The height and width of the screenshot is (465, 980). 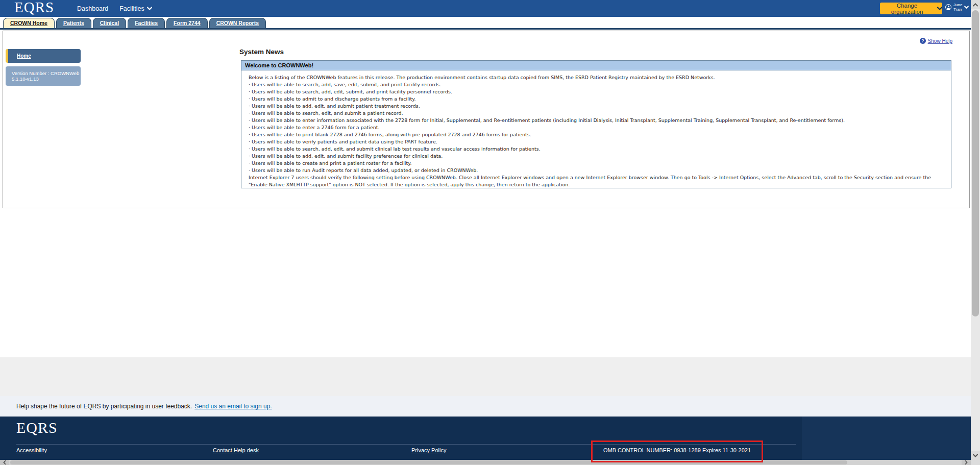 I want to click on vertical-scrollbar, so click(x=975, y=230).